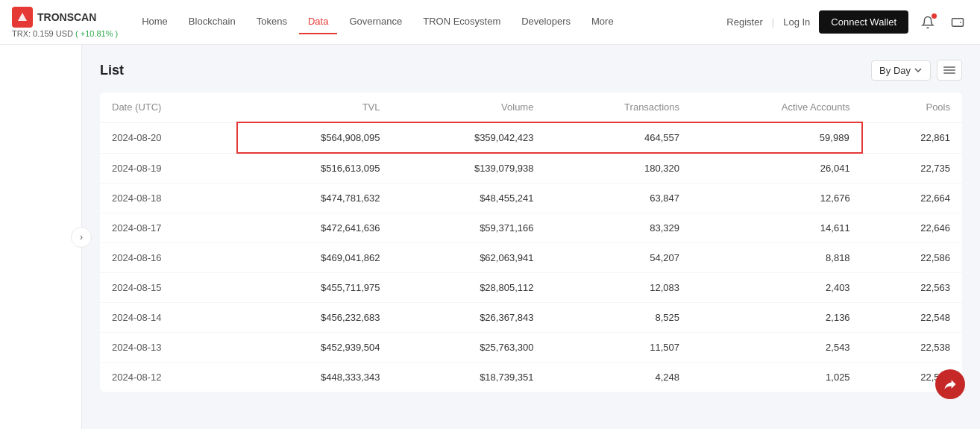  Describe the element at coordinates (918, 70) in the screenshot. I see `chevron-down-icon` at that location.